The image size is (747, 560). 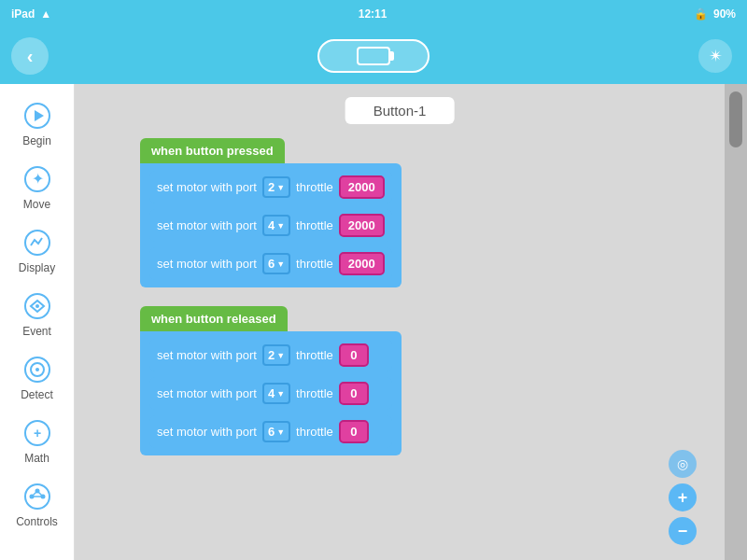 What do you see at coordinates (271, 226) in the screenshot?
I see `block-container-pressed: set motor with port 2 ▼ throttle 2000 se…` at bounding box center [271, 226].